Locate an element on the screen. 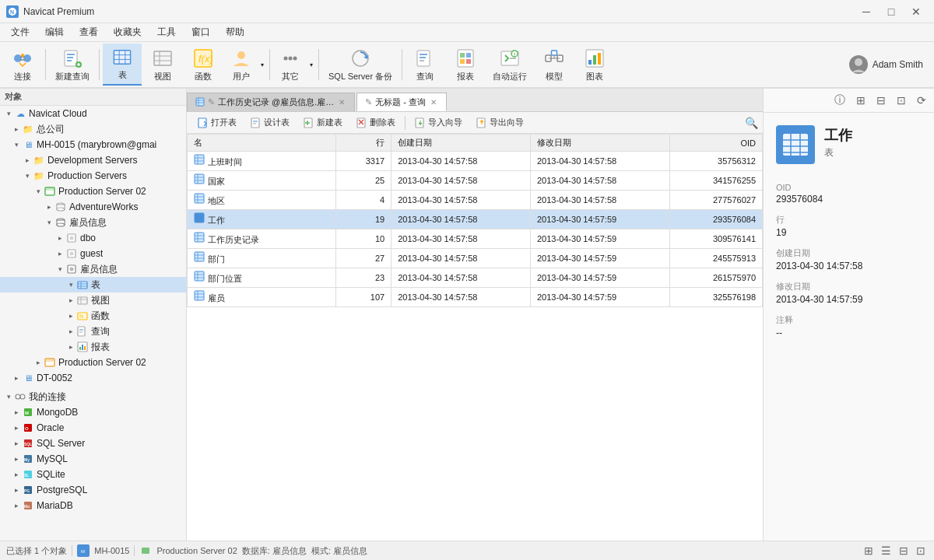 This screenshot has height=560, width=934. sidebar-item-dbo: ▸ dbo is located at coordinates (93, 238).